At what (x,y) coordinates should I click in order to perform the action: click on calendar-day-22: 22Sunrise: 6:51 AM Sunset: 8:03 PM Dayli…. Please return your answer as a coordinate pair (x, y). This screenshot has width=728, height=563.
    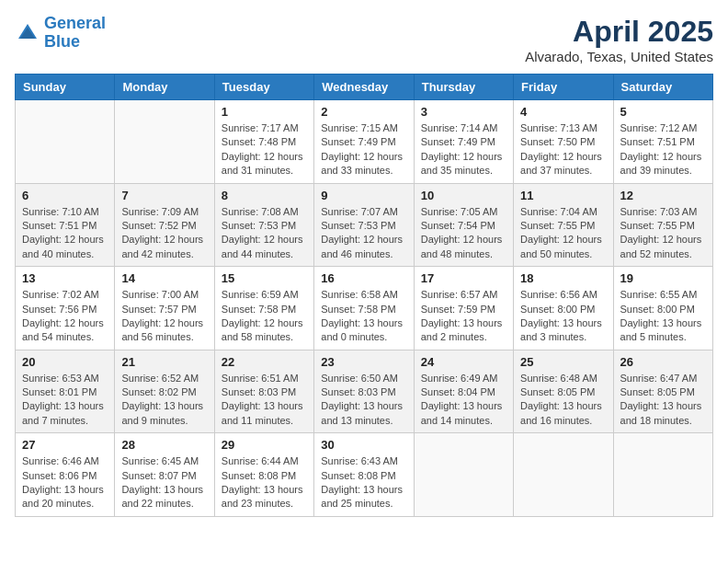
    Looking at the image, I should click on (264, 392).